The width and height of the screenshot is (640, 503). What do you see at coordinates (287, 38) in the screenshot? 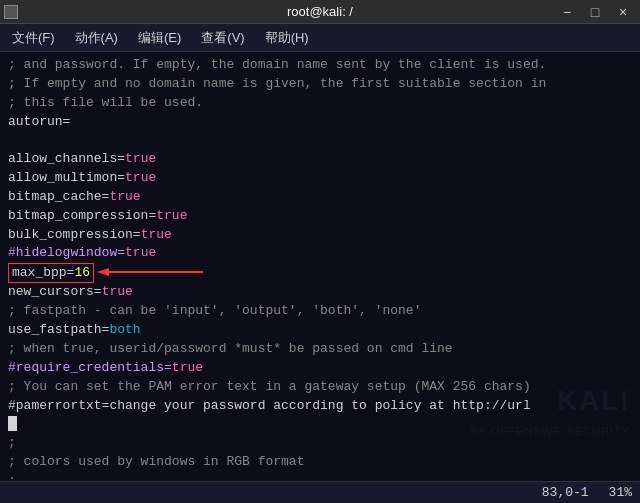
I see `menu-help: 帮助(H)` at bounding box center [287, 38].